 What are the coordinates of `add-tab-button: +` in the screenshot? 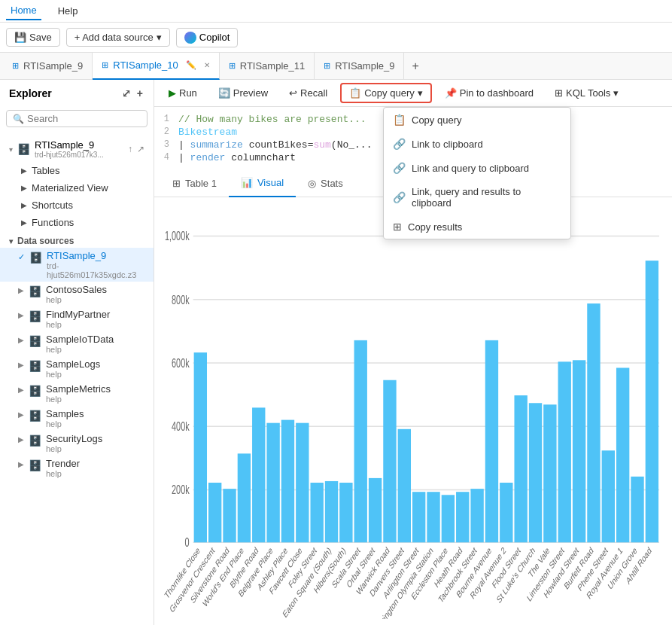 It's located at (415, 66).